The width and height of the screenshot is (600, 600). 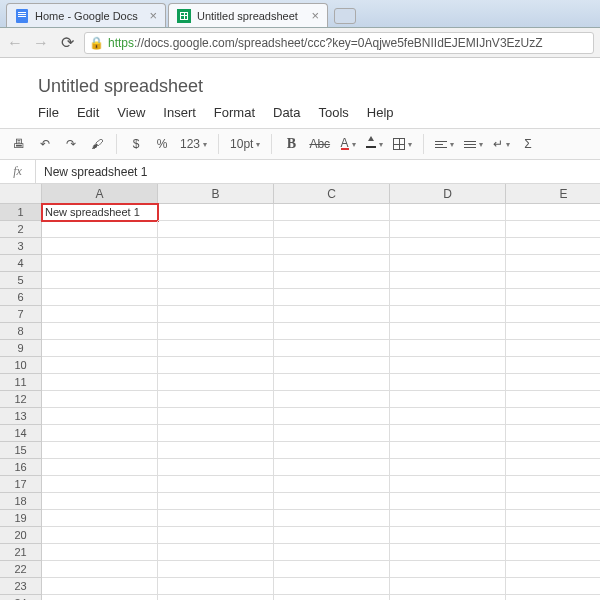 What do you see at coordinates (332, 502) in the screenshot?
I see `cell-C18` at bounding box center [332, 502].